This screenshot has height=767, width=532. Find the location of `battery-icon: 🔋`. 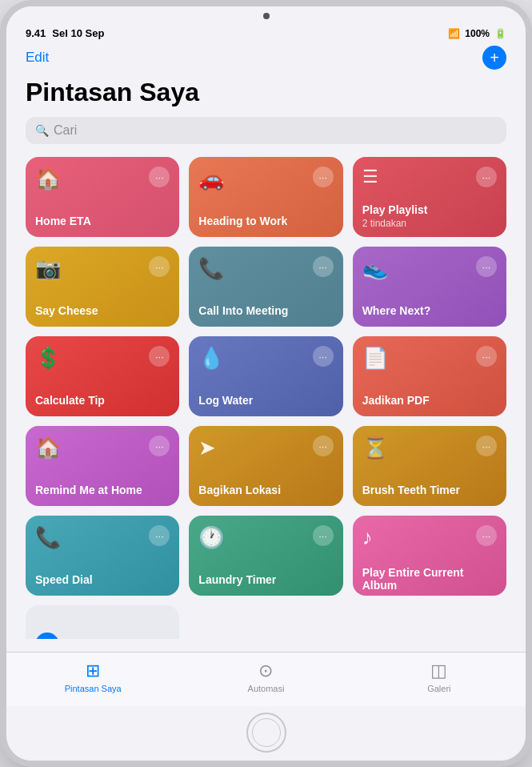

battery-icon: 🔋 is located at coordinates (501, 34).